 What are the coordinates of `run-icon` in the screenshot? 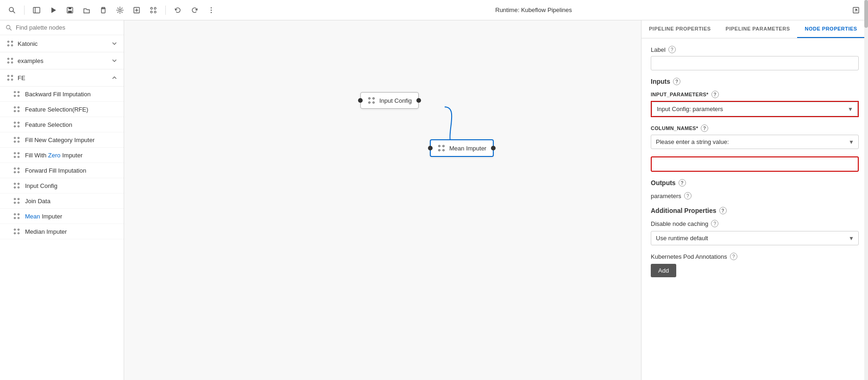 It's located at (53, 10).